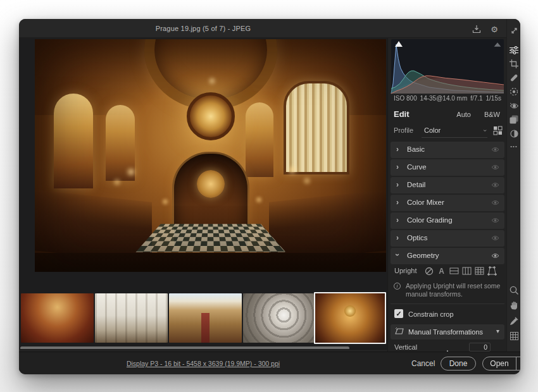 This screenshot has height=392, width=538. Describe the element at coordinates (480, 347) in the screenshot. I see `vertical-value: 0` at that location.